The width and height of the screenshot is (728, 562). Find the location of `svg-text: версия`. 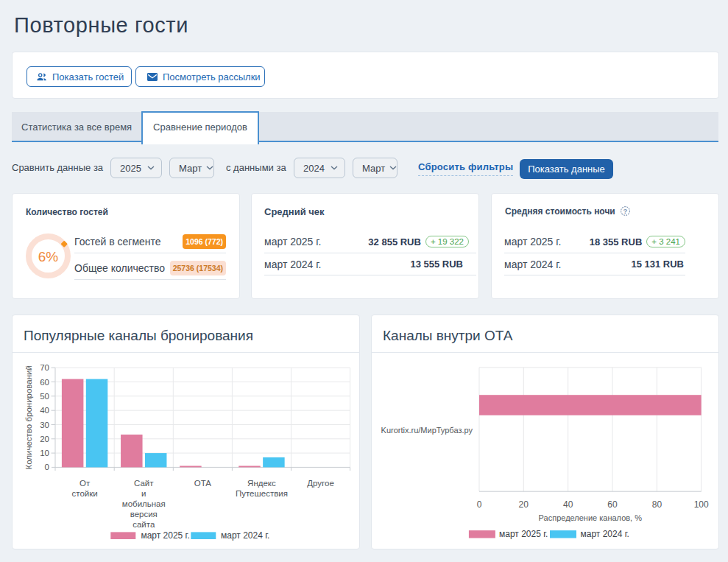

svg-text: версия is located at coordinates (144, 514).